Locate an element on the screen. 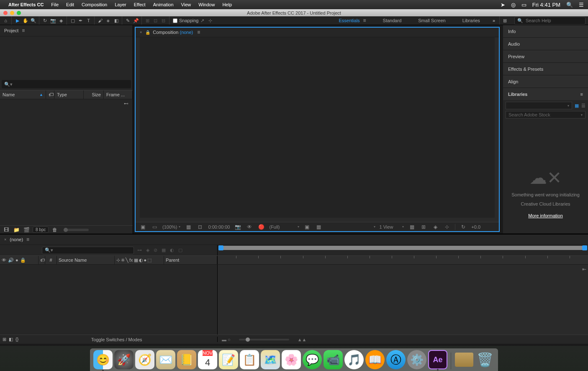  window-close-button is located at coordinates (5, 13).